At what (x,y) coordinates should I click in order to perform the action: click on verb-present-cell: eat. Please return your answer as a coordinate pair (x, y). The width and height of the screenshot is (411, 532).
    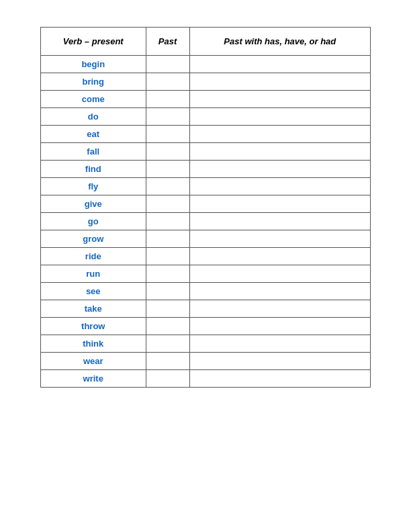
    Looking at the image, I should click on (94, 134).